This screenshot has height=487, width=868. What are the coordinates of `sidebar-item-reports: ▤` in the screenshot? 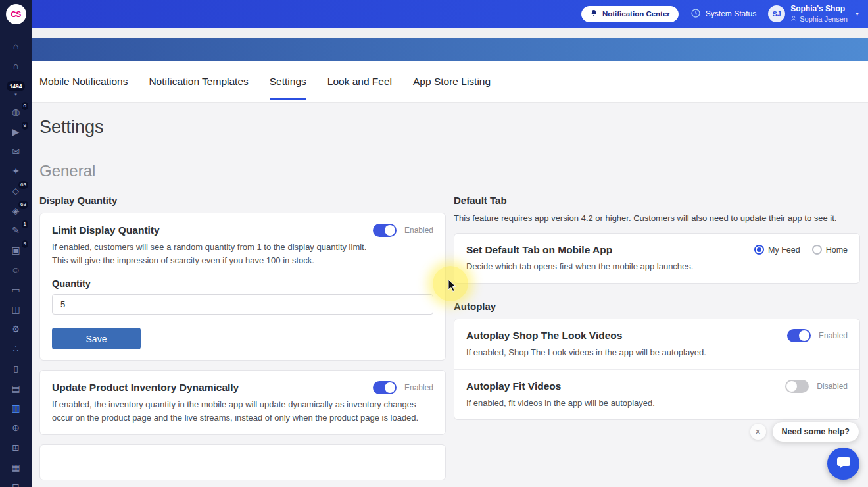 It's located at (16, 388).